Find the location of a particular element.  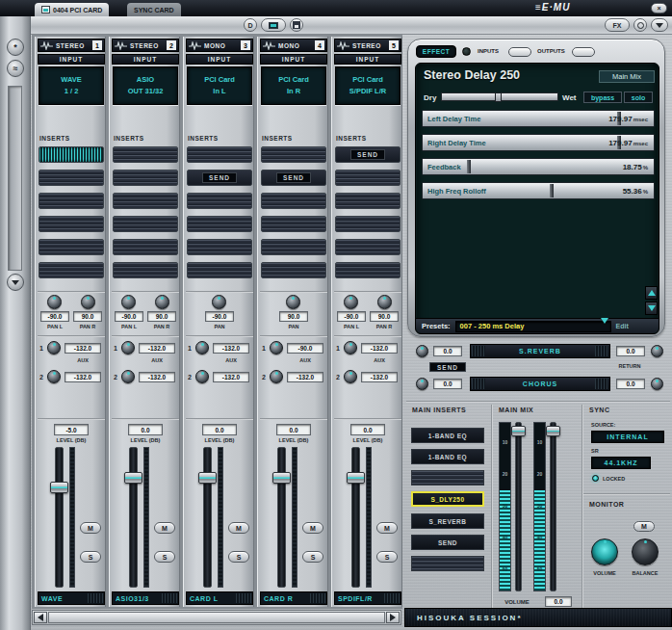

scroll-down-rail-button is located at coordinates (15, 282).